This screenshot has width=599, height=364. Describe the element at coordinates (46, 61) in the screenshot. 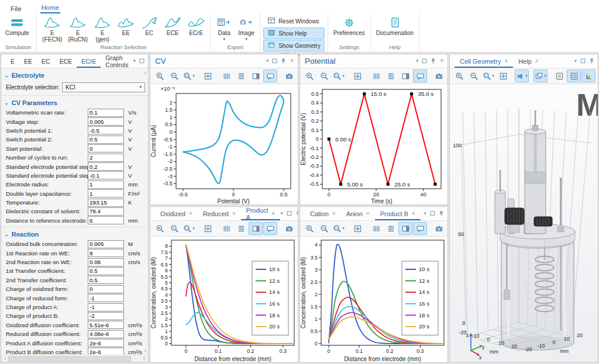

I see `settings-tab-ec: EC` at that location.